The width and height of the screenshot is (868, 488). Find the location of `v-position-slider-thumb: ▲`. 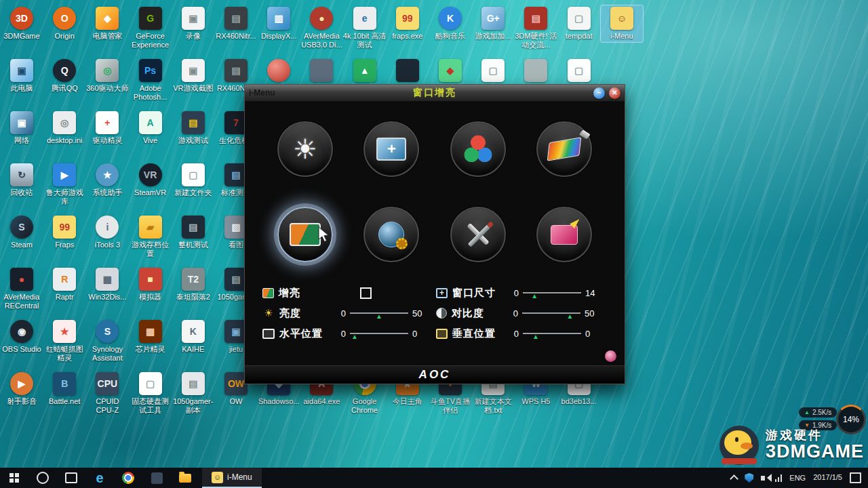

v-position-slider-thumb: ▲ is located at coordinates (536, 336).